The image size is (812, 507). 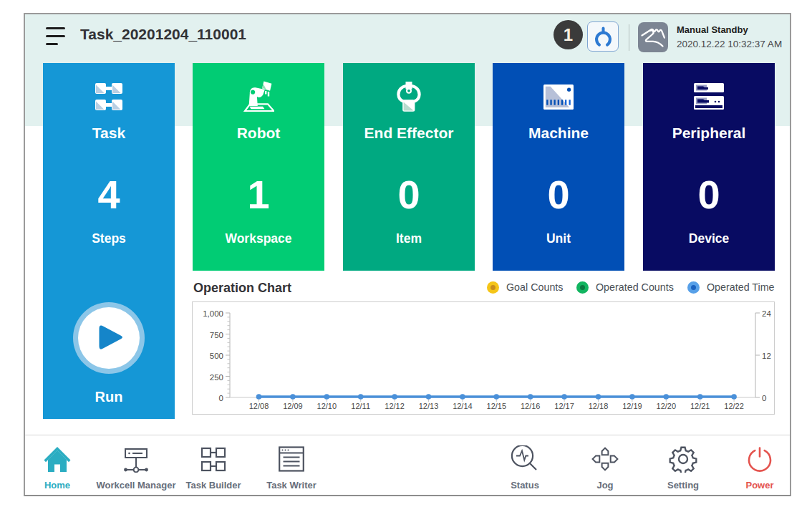 I want to click on svg-text: 12/13, so click(x=429, y=406).